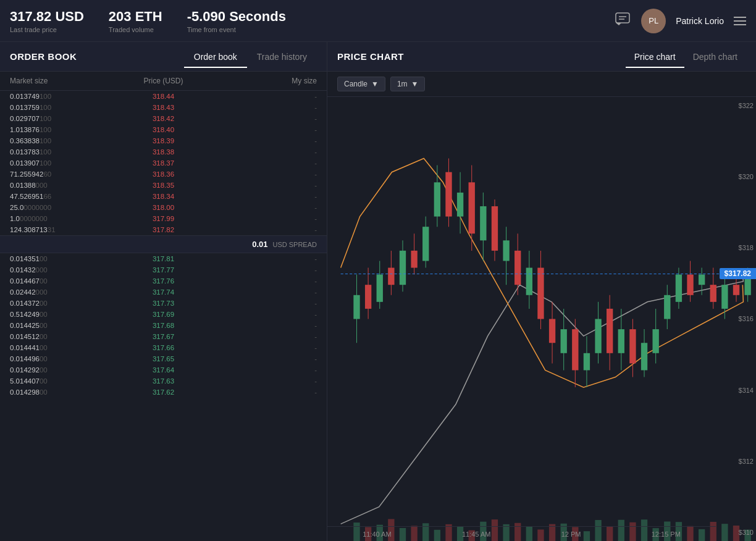 Image resolution: width=756 pixels, height=541 pixels. I want to click on bid-market-size: 0.01435100, so click(61, 259).